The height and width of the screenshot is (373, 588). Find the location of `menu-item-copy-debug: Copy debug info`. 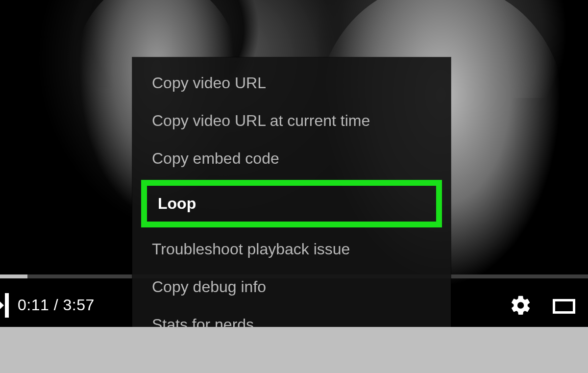

menu-item-copy-debug: Copy debug info is located at coordinates (292, 287).